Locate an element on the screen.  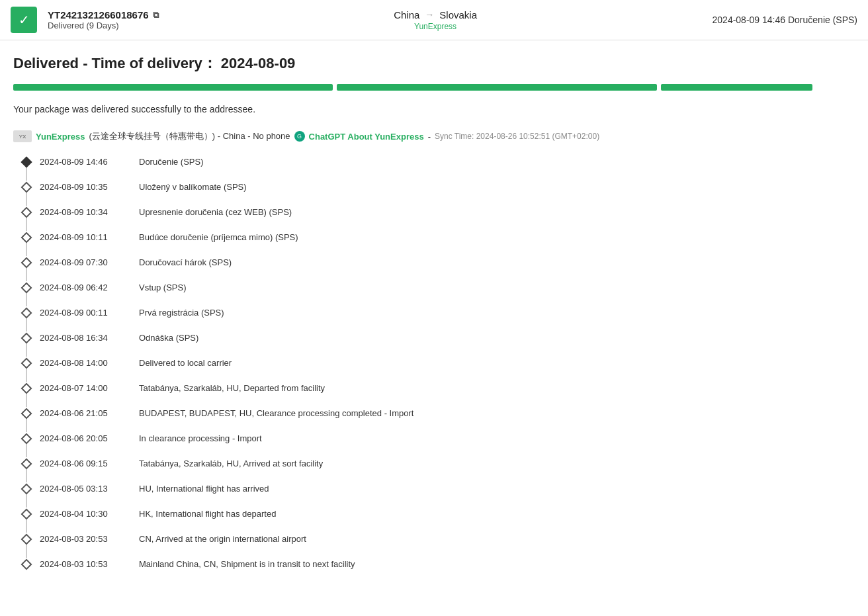
timeline-time: 2024-08-09 14:46 is located at coordinates (83, 161).